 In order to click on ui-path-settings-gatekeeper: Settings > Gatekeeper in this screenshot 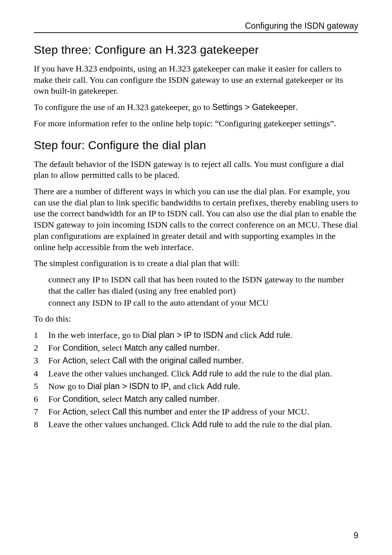, I will do `click(254, 107)`.